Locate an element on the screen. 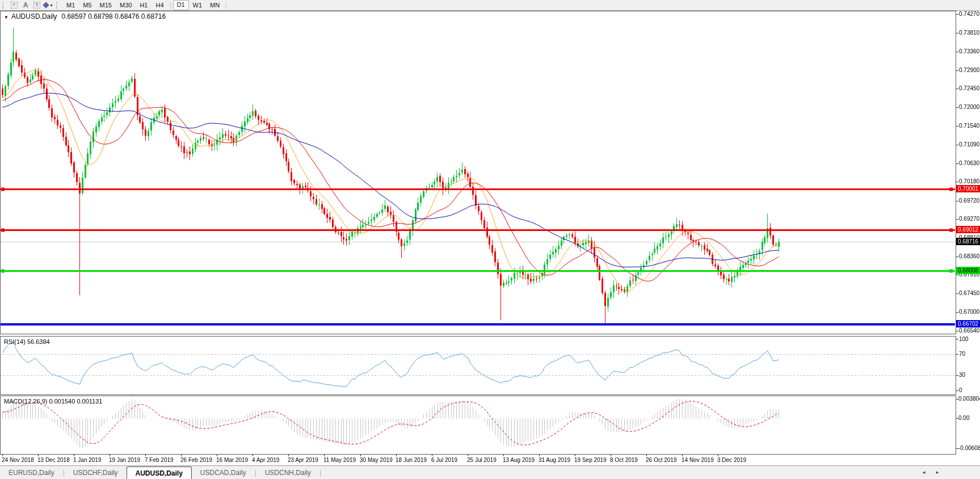 This screenshot has width=980, height=479. timeframe-button-w1: W1 is located at coordinates (197, 5).